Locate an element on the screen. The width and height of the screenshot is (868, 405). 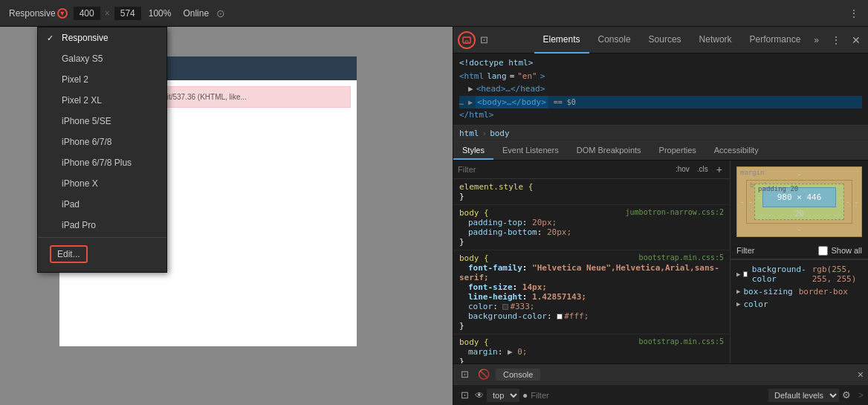
dropdown-item-label: iPad is located at coordinates (71, 204).